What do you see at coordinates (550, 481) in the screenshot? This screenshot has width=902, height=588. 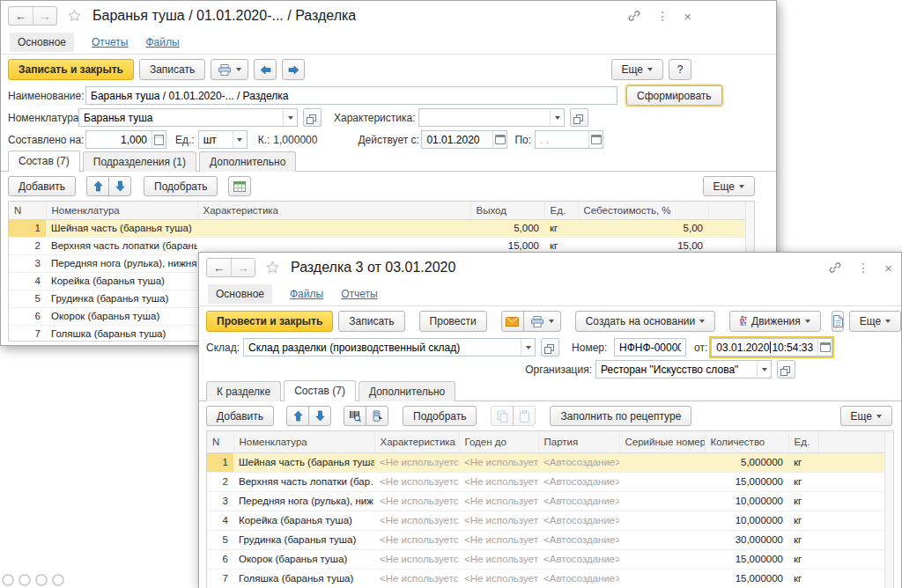 I see `table-row: 2 Верхняя часть лопатки (бар… <Не исполь…` at bounding box center [550, 481].